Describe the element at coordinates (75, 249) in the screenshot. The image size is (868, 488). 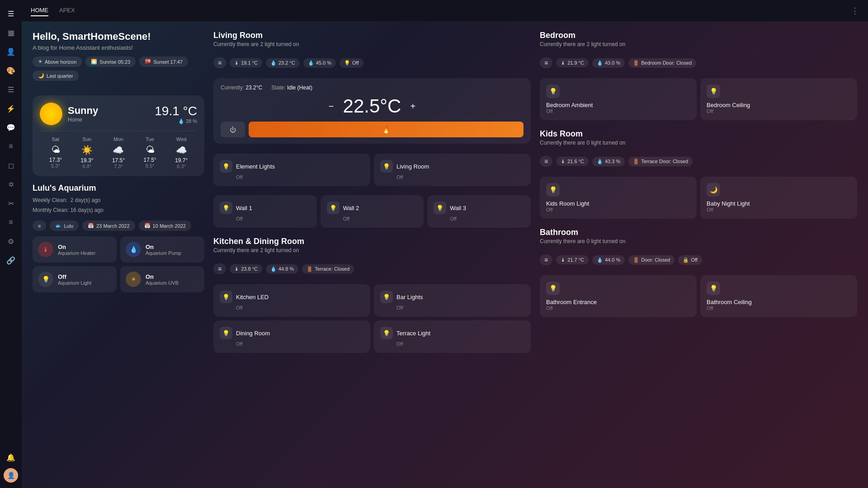
I see `device-heater: 🌡 On Aquarium Heater` at that location.